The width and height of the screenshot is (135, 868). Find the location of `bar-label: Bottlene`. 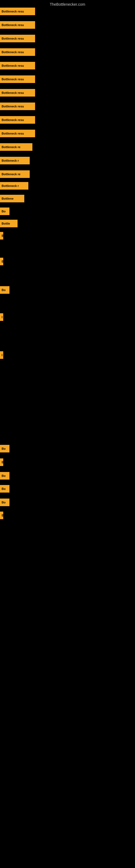

bar-label: Bottlene is located at coordinates (12, 199).